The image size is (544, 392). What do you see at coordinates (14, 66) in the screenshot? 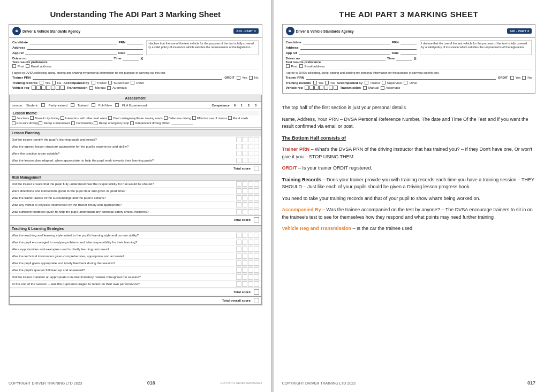
I see `post-checkbox` at bounding box center [14, 66].